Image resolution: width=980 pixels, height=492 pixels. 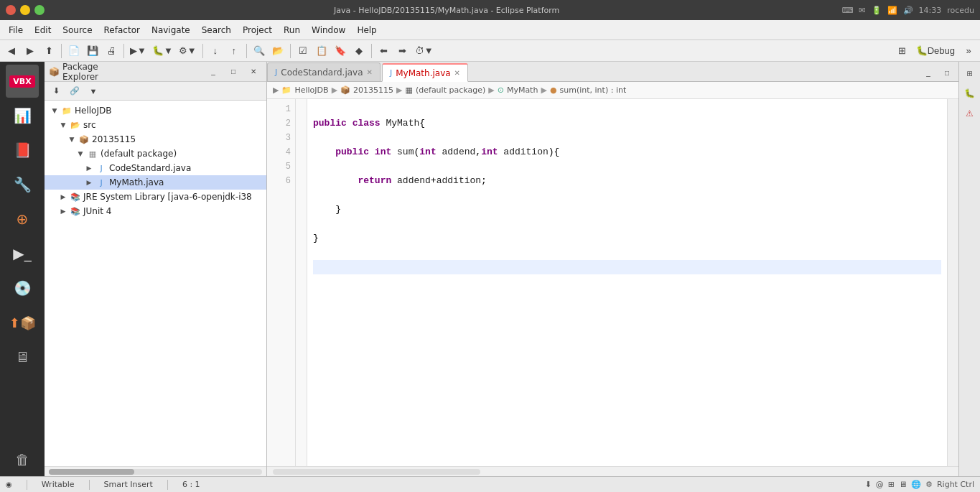 I want to click on toolbar-ext-tools: ⚙▼, so click(x=188, y=51).